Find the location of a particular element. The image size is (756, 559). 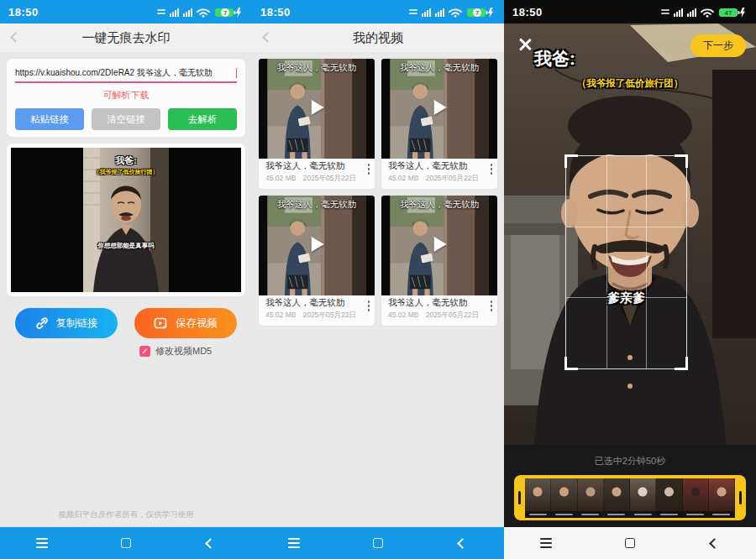

parse-hint: 可解析下载 is located at coordinates (126, 96).